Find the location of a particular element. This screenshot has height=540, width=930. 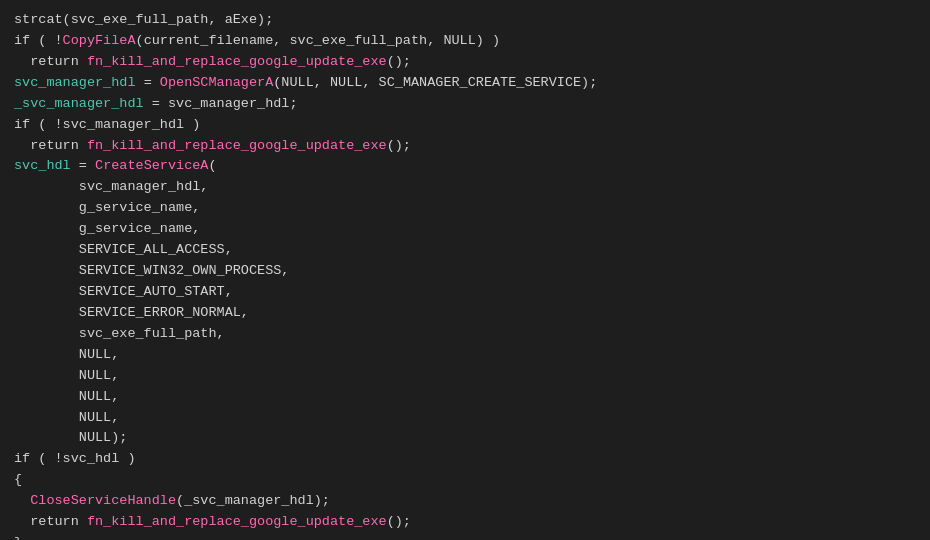

code-line: svc_manager_hdl = OpenSCManagerA(NULL, N… is located at coordinates (465, 84).